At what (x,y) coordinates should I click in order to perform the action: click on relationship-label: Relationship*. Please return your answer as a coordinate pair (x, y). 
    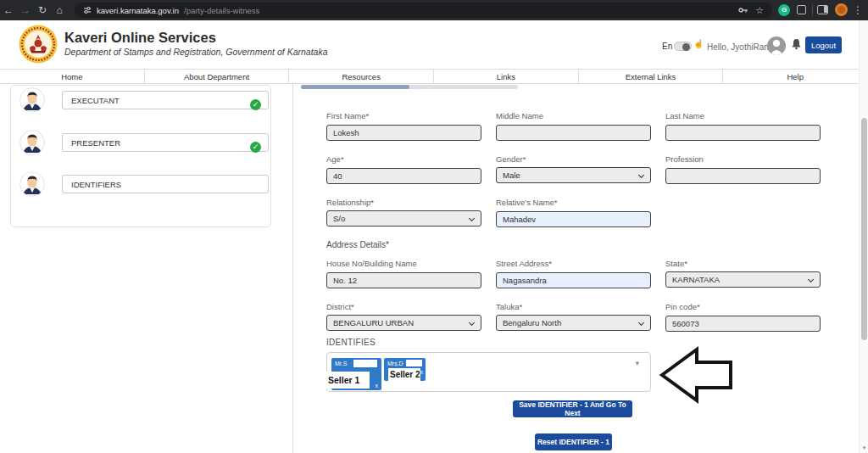
    Looking at the image, I should click on (403, 202).